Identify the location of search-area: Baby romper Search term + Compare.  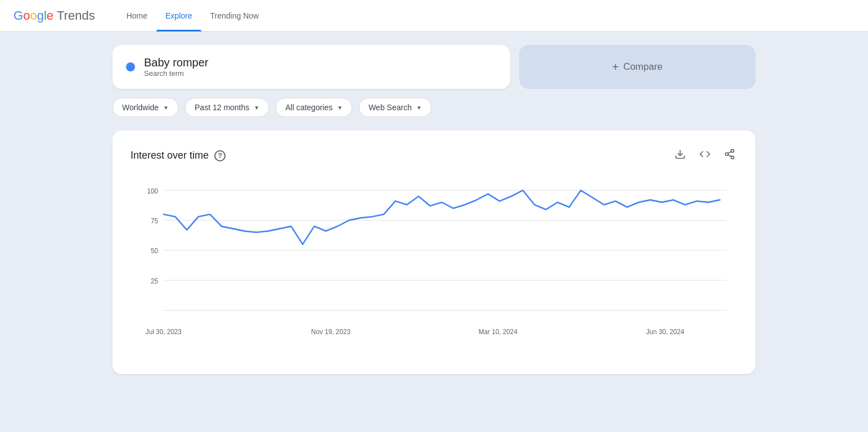
(434, 67).